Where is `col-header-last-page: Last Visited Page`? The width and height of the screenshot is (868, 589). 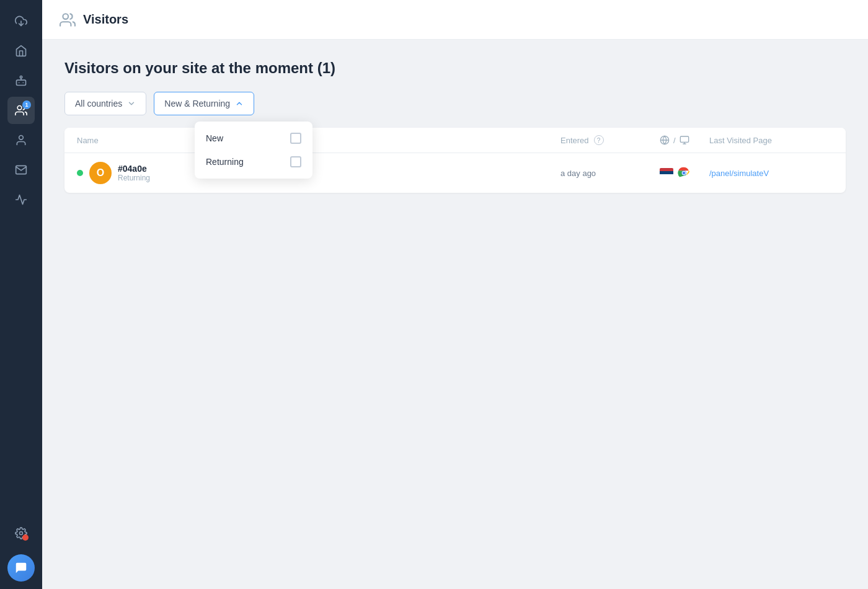 col-header-last-page: Last Visited Page is located at coordinates (771, 140).